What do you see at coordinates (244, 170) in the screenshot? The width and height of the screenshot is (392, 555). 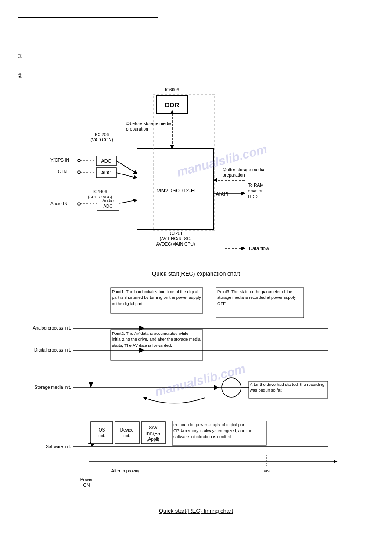 I see `svg-text: ②after storage media` at bounding box center [244, 170].